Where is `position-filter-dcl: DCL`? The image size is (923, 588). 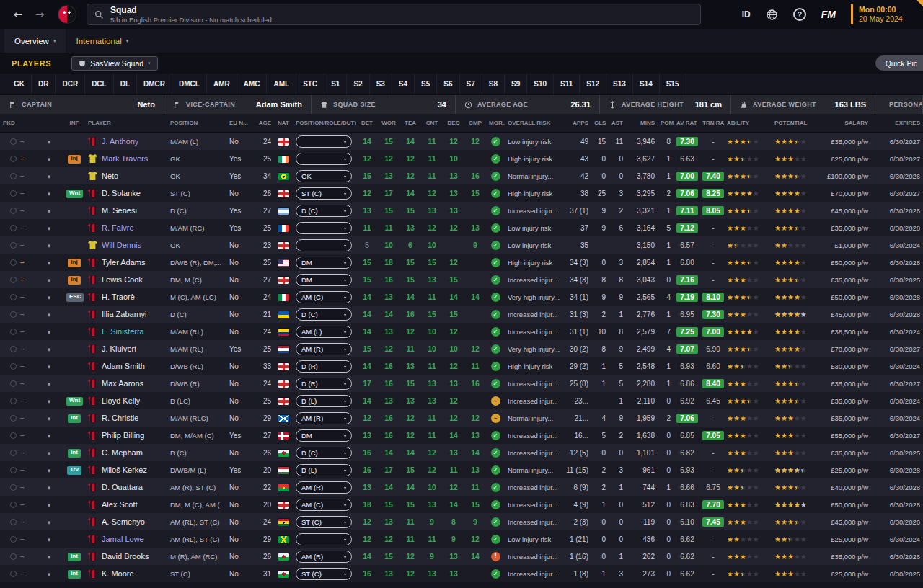
position-filter-dcl: DCL is located at coordinates (100, 84).